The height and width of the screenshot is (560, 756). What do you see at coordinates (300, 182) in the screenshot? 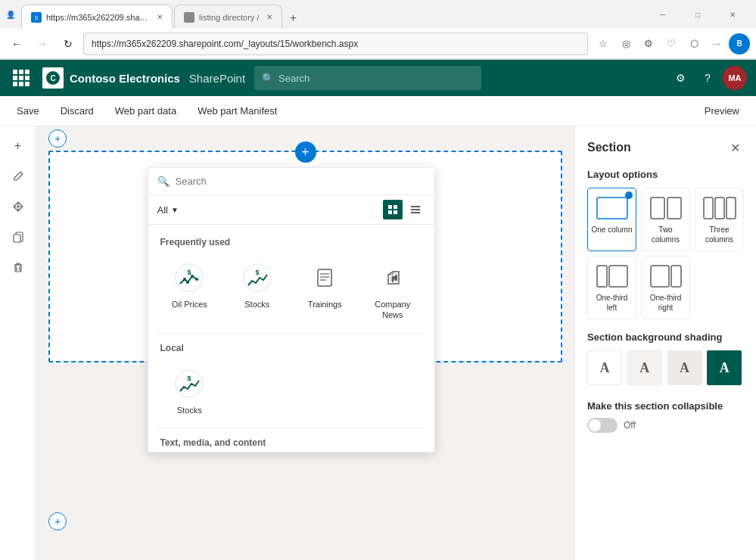
I see `picker-search-input` at bounding box center [300, 182].